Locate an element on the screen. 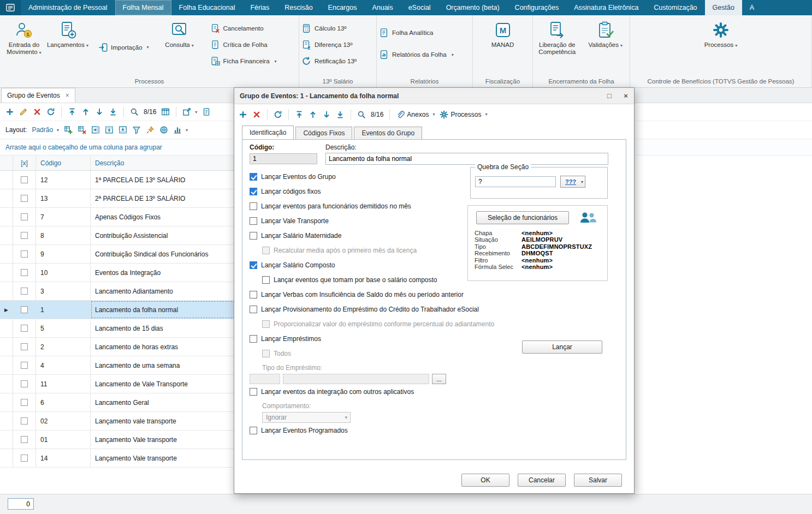  ribbon-tab: Férias is located at coordinates (260, 8).